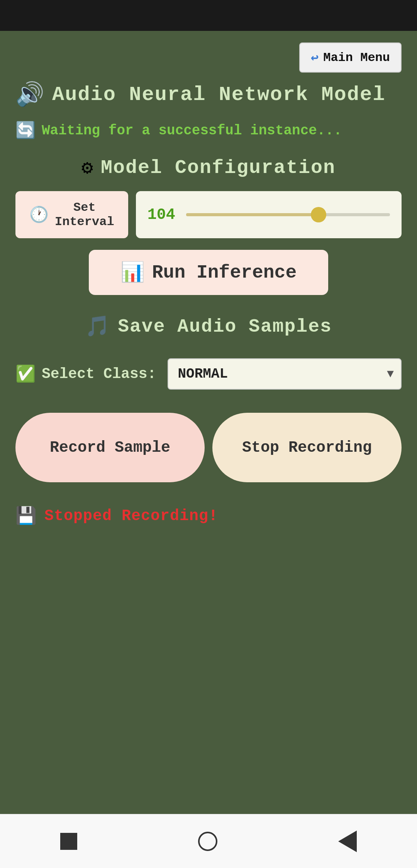 The width and height of the screenshot is (417, 868). What do you see at coordinates (307, 448) in the screenshot?
I see `stop-recording-label: Stop Recording` at bounding box center [307, 448].